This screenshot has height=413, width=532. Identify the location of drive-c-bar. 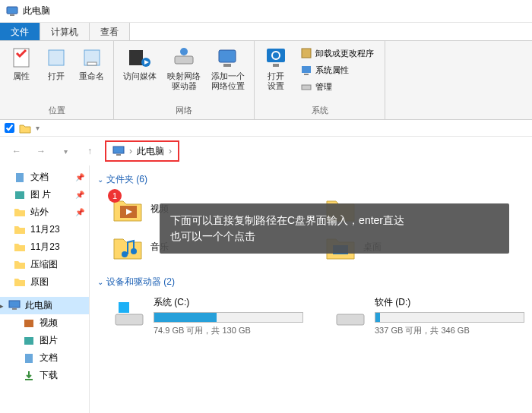
(228, 317).